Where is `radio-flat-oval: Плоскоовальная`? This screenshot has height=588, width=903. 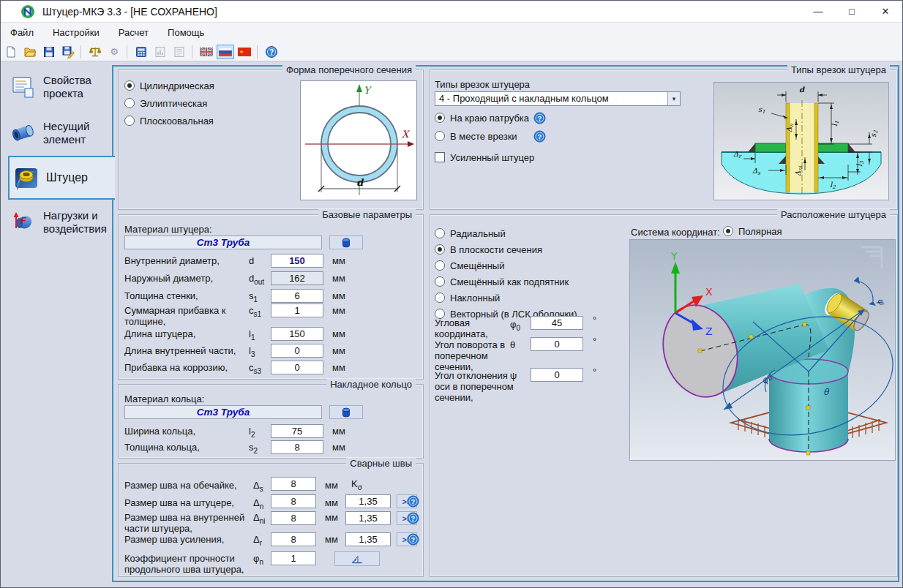
radio-flat-oval: Плоскоовальная is located at coordinates (169, 121).